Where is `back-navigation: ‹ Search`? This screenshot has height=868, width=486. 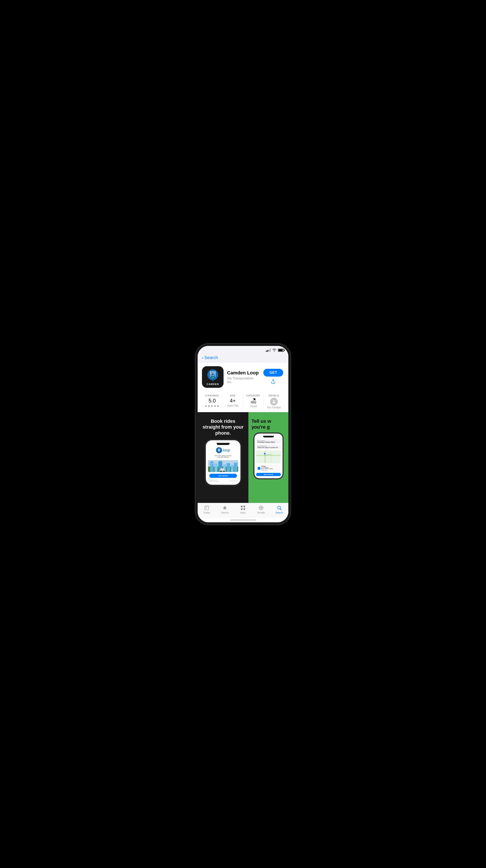
back-navigation: ‹ Search is located at coordinates (243, 358).